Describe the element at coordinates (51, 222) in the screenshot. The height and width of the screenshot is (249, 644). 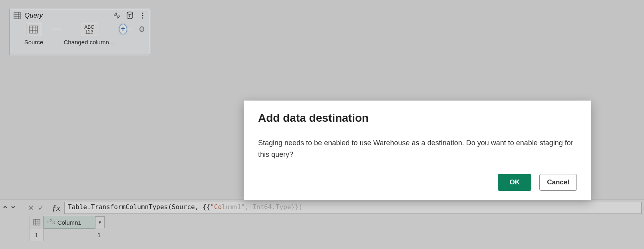
I see `column-type-icon: 123` at that location.